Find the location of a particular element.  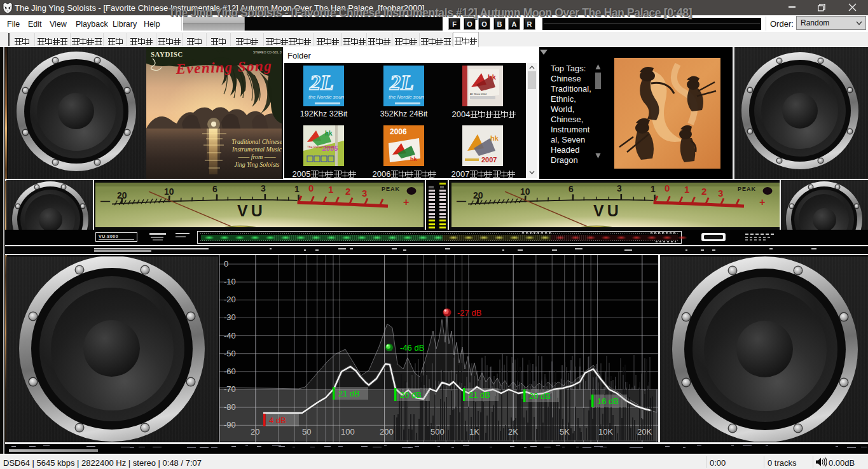

svg-text: -90 is located at coordinates (230, 425).